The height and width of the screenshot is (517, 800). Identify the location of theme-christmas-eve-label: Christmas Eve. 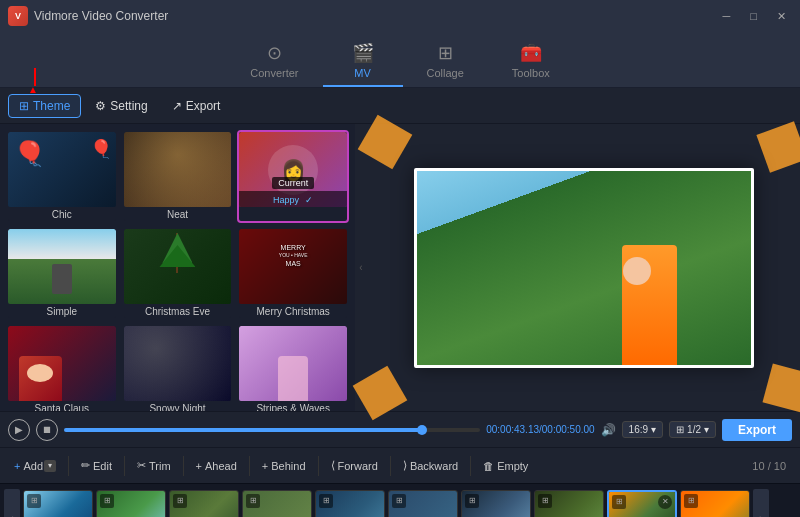
(178, 311).